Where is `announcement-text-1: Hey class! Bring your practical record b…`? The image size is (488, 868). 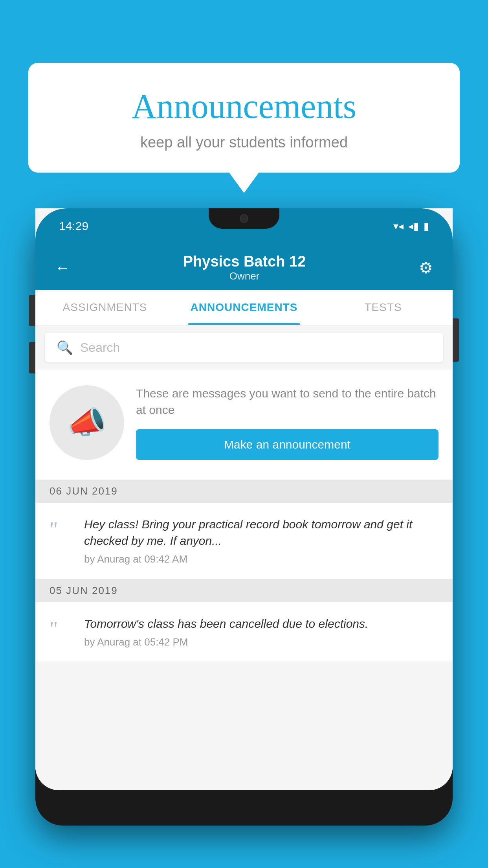 announcement-text-1: Hey class! Bring your practical record b… is located at coordinates (261, 533).